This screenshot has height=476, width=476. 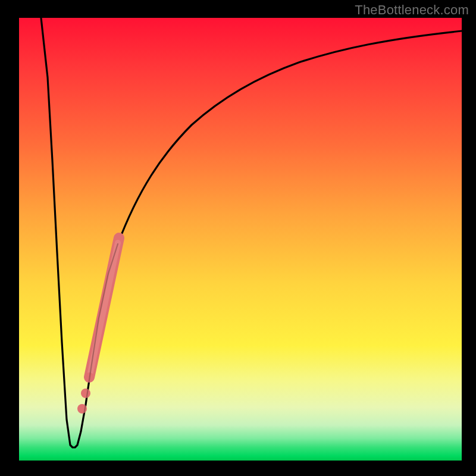 I want to click on highlight-band, so click(x=104, y=308).